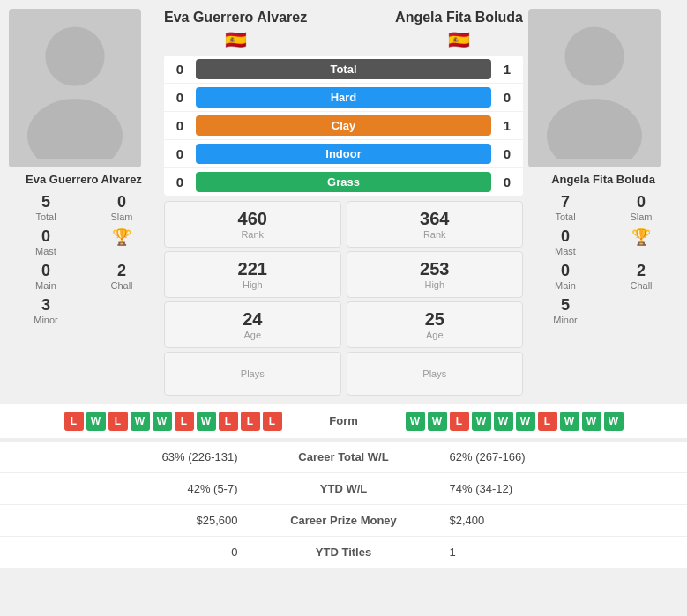 This screenshot has height=616, width=687. Describe the element at coordinates (459, 30) in the screenshot. I see `right-name-box: Angela Fita Boluda 🇪🇸` at that location.